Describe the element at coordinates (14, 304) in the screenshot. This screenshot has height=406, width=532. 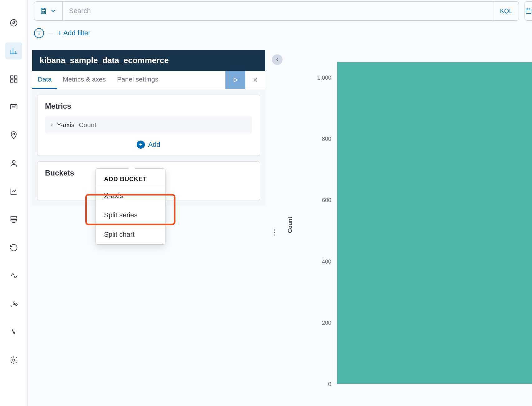
I see `nav-devtools-icon` at that location.